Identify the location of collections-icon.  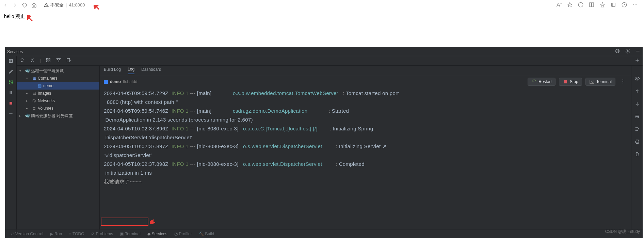
(613, 5).